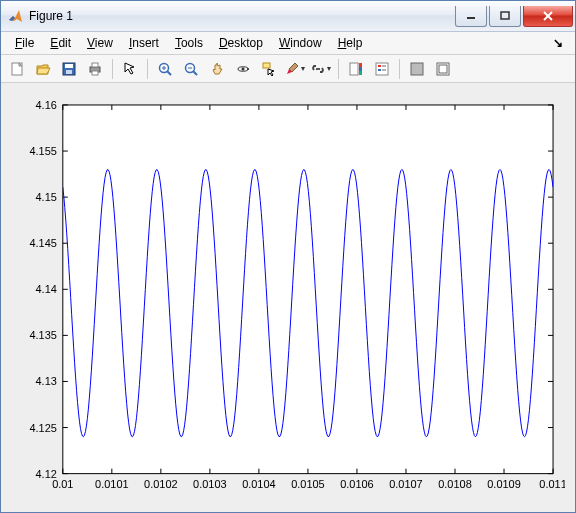  Describe the element at coordinates (69, 69) in the screenshot. I see `save-button` at that location.